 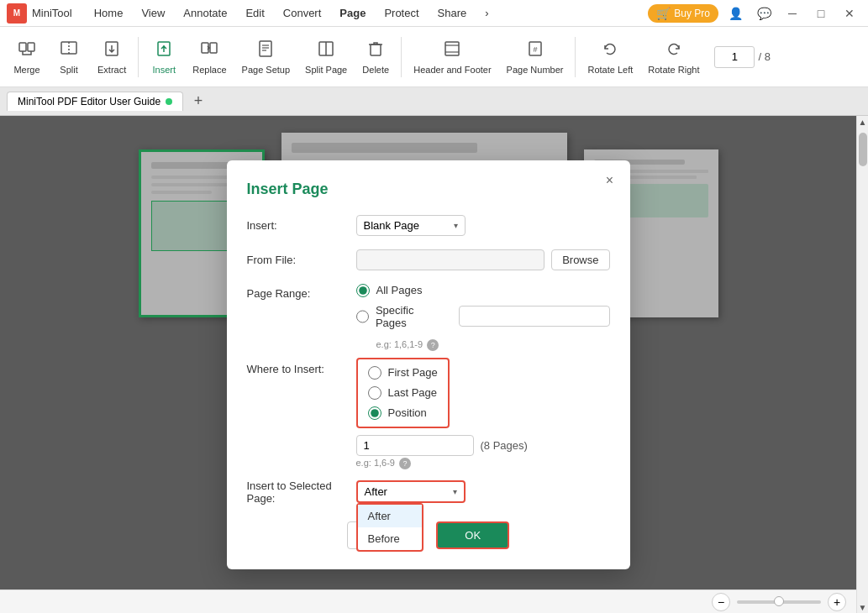 What do you see at coordinates (429, 260) in the screenshot?
I see `from-file-row: From File: Browse` at bounding box center [429, 260].